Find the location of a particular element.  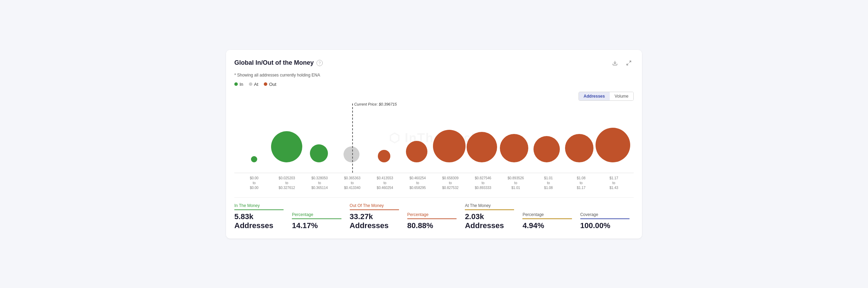

x-label-6: $0.460254to$0.658295 is located at coordinates (418, 183).